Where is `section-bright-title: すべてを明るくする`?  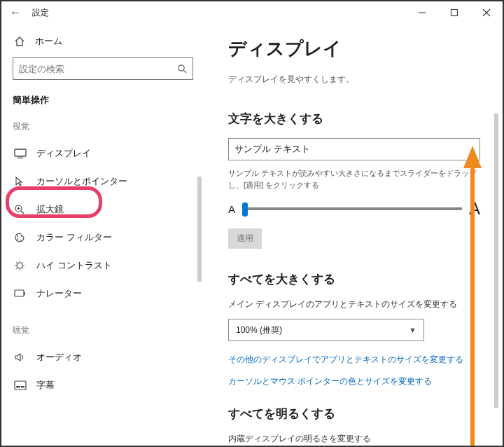
section-bright-title: すべてを明るくする is located at coordinates (356, 413).